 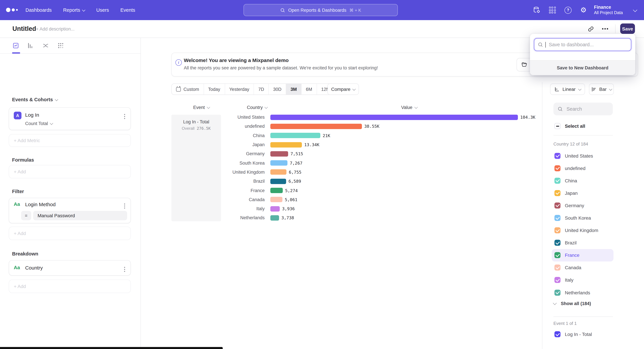 What do you see at coordinates (35, 99) in the screenshot?
I see `events-section-label: Events & Cohorts` at bounding box center [35, 99].